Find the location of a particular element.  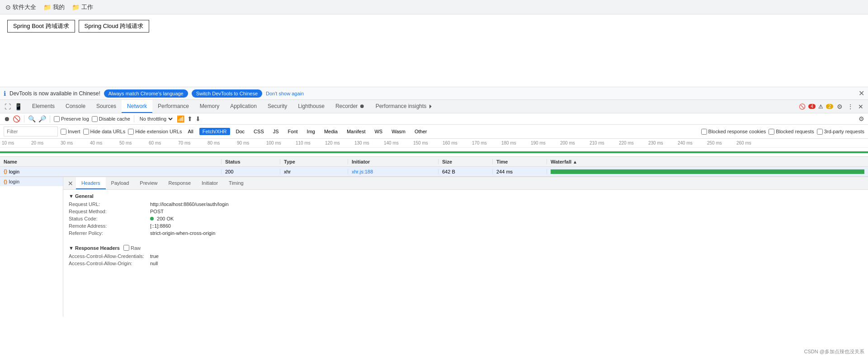

general-section-title: ▼ General is located at coordinates (466, 196).